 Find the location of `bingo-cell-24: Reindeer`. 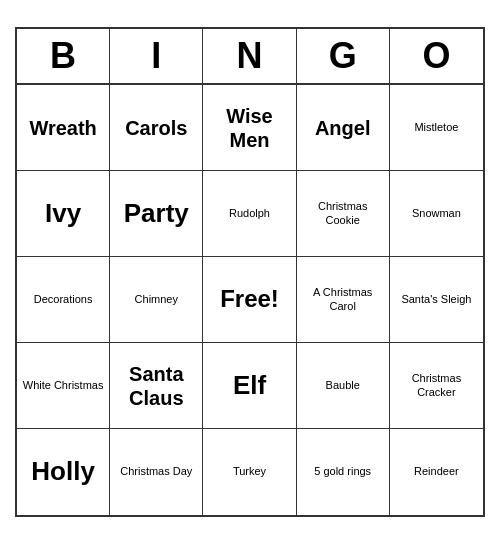

bingo-cell-24: Reindeer is located at coordinates (436, 472).